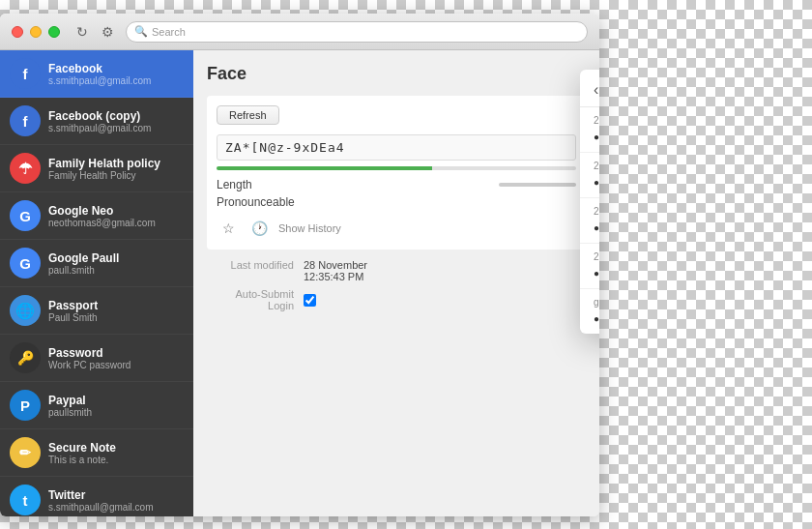  What do you see at coordinates (309, 228) in the screenshot?
I see `show-history-label: Show History` at bounding box center [309, 228].